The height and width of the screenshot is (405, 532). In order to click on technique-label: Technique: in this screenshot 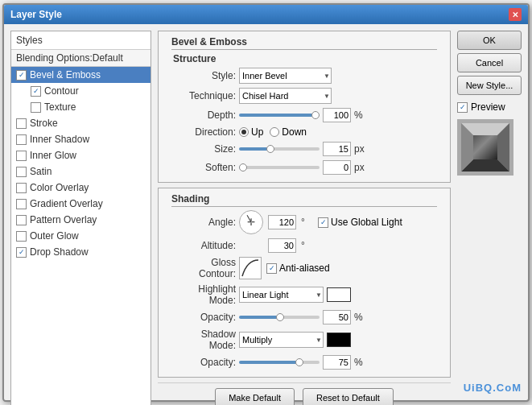, I will do `click(204, 96)`.